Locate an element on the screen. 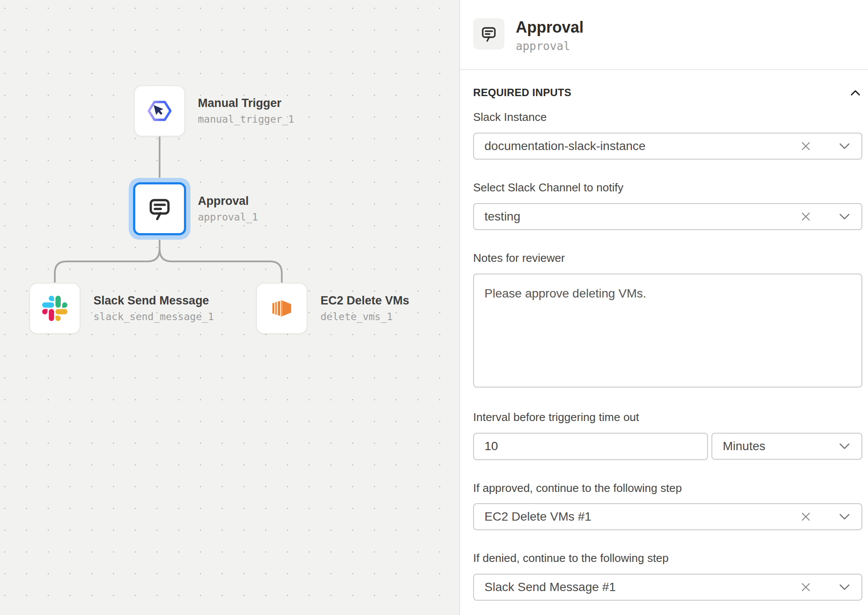 Image resolution: width=868 pixels, height=615 pixels. node-title: Manual Trigger is located at coordinates (246, 104).